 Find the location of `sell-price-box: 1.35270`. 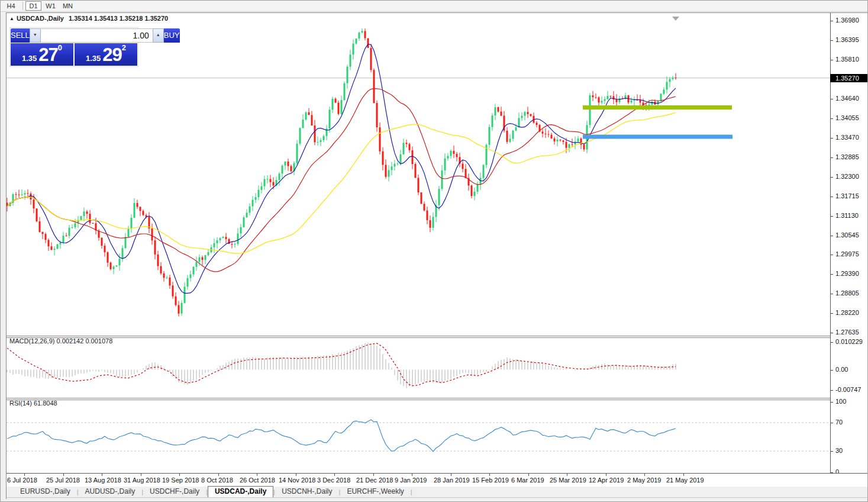

sell-price-box: 1.35270 is located at coordinates (42, 54).